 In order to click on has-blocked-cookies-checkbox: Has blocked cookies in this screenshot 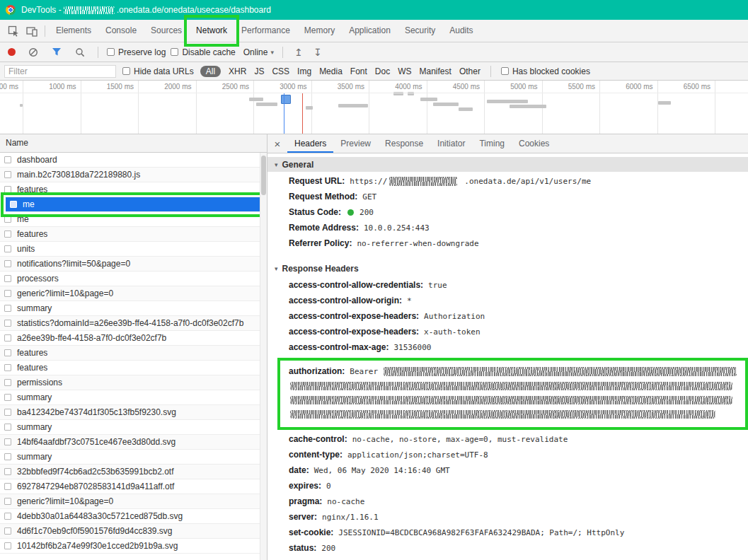, I will do `click(546, 71)`.